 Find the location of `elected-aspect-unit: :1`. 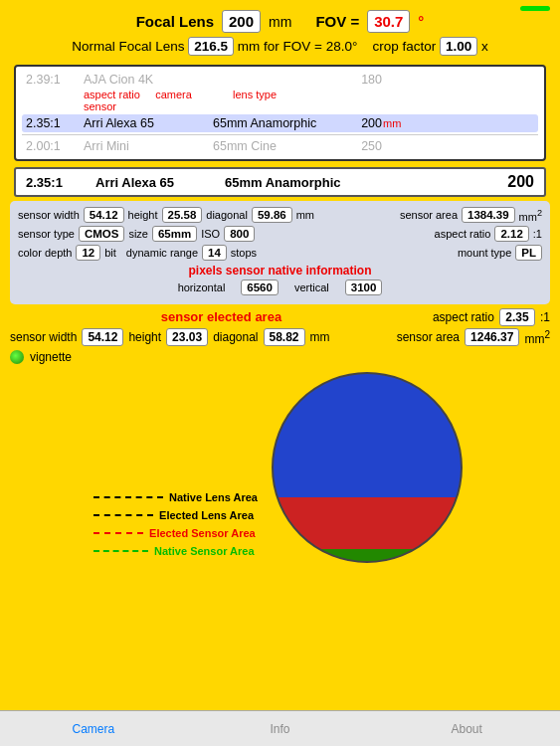

elected-aspect-unit: :1 is located at coordinates (545, 317).